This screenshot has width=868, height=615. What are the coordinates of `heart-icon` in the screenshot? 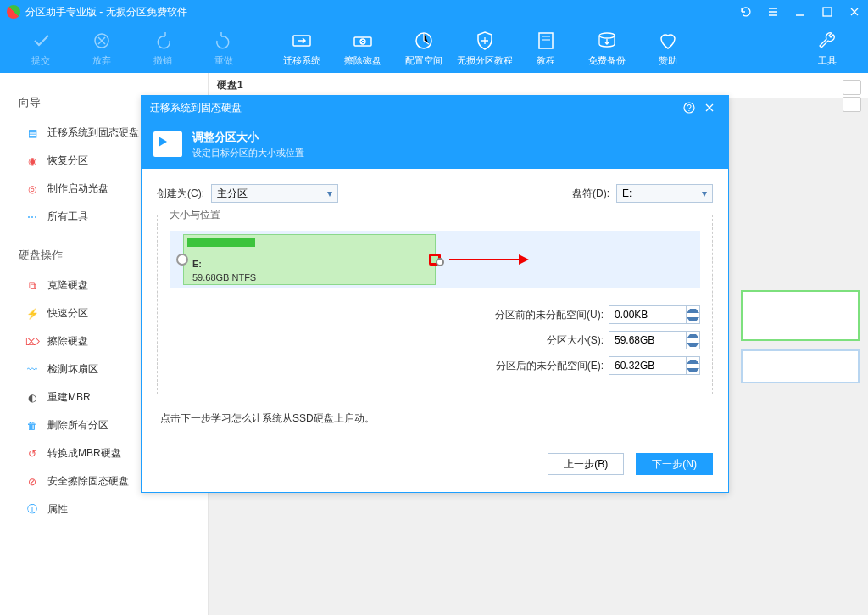 It's located at (668, 41).